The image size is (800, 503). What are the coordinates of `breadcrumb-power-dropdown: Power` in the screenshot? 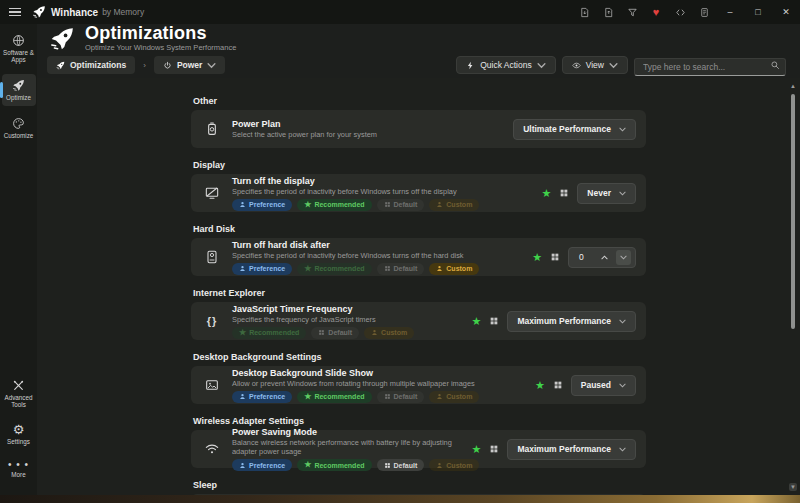 It's located at (190, 65).